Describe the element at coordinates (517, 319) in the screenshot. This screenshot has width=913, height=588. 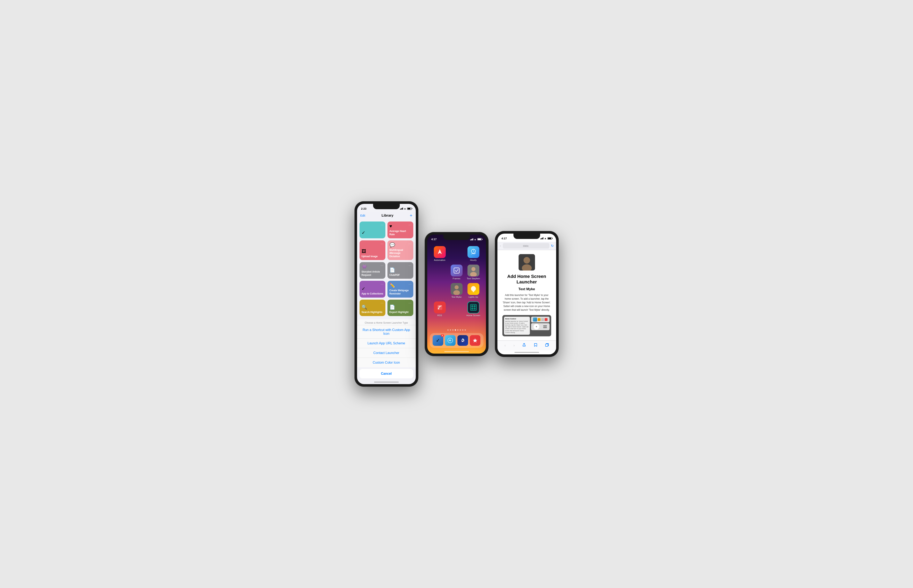
I see `preview-card-title-1: Home Control` at that location.